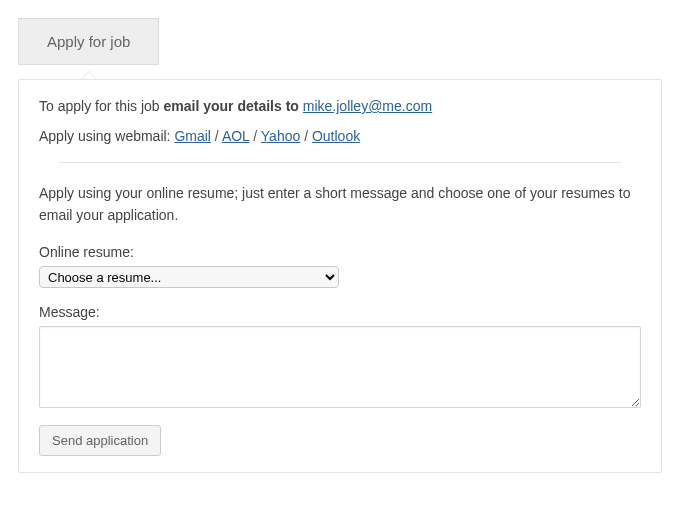 The width and height of the screenshot is (680, 520). I want to click on intro-line: To apply for this job email your details…, so click(340, 106).